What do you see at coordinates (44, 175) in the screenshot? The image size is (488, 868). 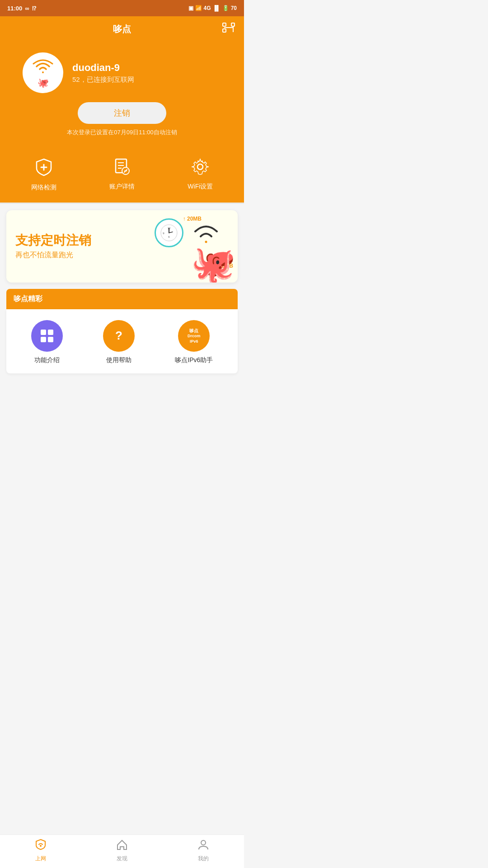 I see `network-check-action: 网络检测` at bounding box center [44, 175].